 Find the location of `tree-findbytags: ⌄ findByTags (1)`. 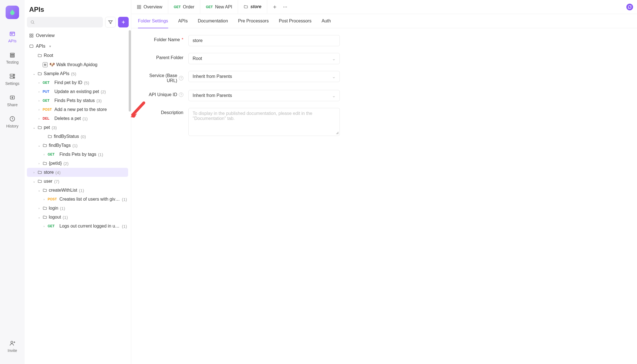

tree-findbytags: ⌄ findByTags (1) is located at coordinates (77, 145).